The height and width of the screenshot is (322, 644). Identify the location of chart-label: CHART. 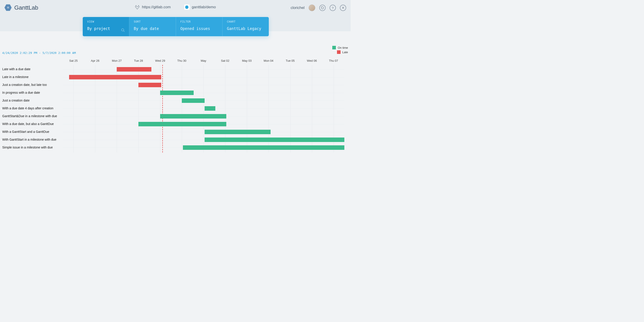
(246, 22).